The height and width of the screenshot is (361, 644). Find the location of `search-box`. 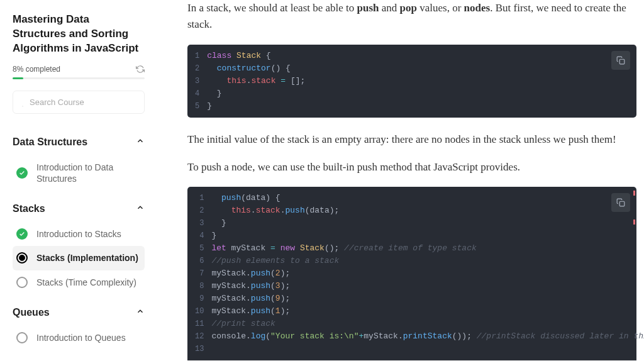

search-box is located at coordinates (79, 102).